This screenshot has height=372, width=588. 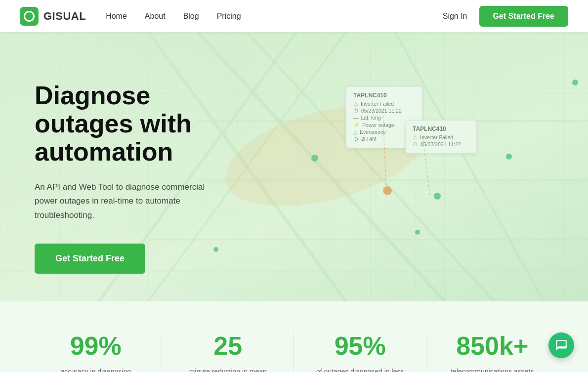 I want to click on tooltip1-row3: — Lat, long, so click(x=384, y=118).